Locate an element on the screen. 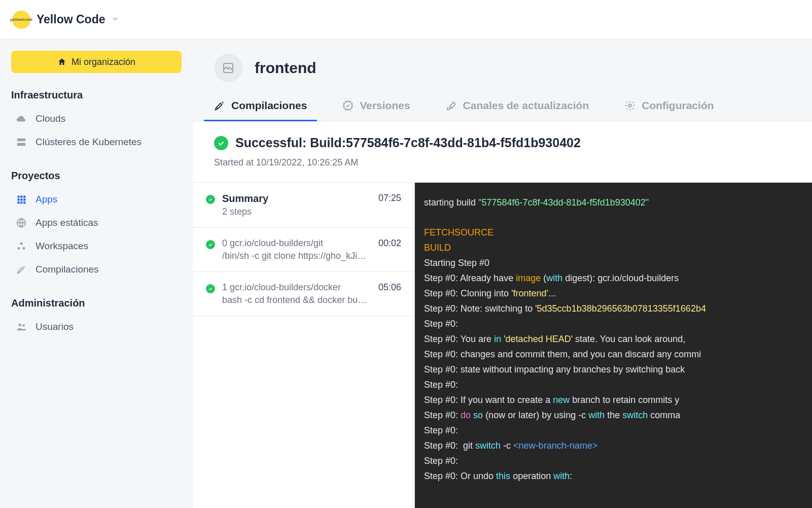 The image size is (812, 508). chevron-down-icon is located at coordinates (115, 20).